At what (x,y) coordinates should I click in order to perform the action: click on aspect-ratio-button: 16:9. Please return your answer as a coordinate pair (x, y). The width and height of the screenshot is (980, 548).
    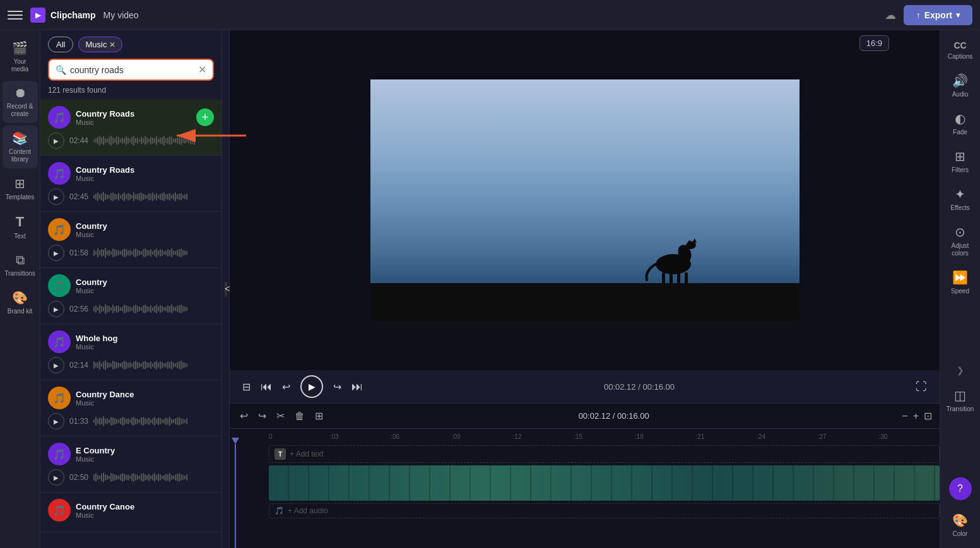
    Looking at the image, I should click on (875, 43).